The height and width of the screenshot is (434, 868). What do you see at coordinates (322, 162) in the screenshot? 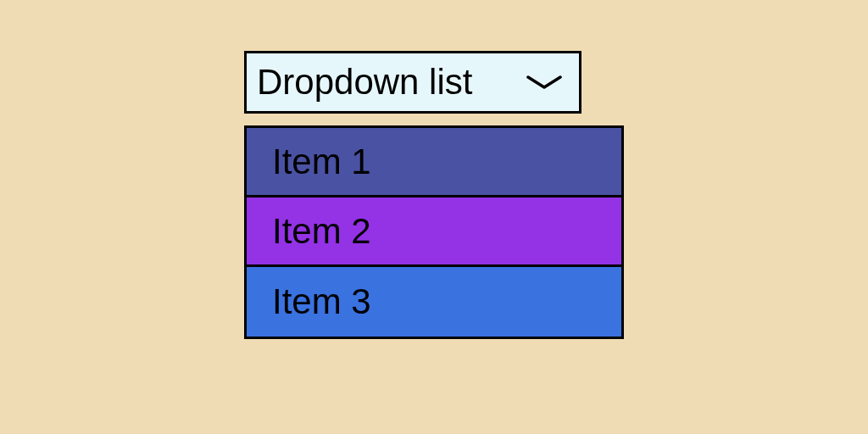
I see `dropdown-item-label: Item 1` at bounding box center [322, 162].